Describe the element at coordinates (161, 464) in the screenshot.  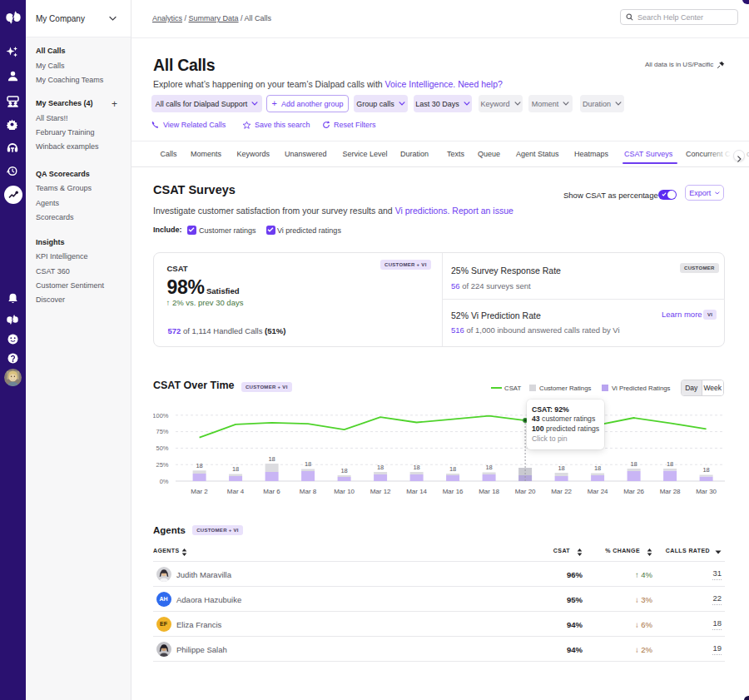
I see `svg-text: 25%` at that location.